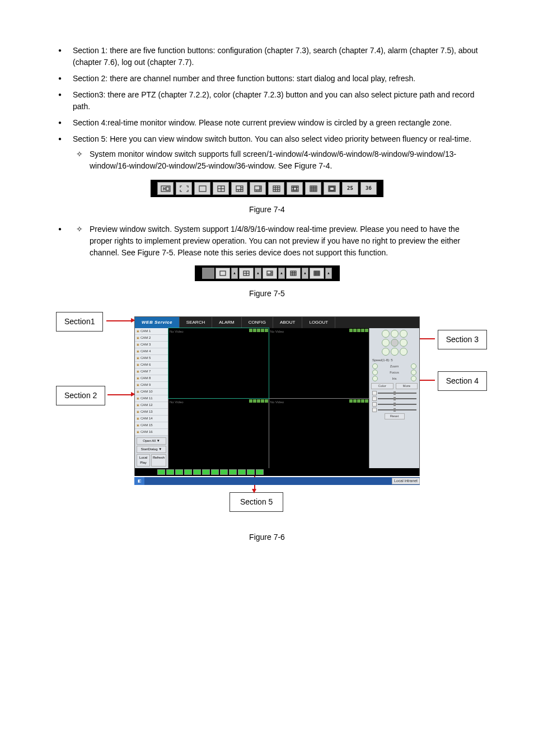 This screenshot has width=534, height=756. I want to click on bullet-section3: Section3: there are PTZ (chapter 7.2.2),…, so click(275, 101).